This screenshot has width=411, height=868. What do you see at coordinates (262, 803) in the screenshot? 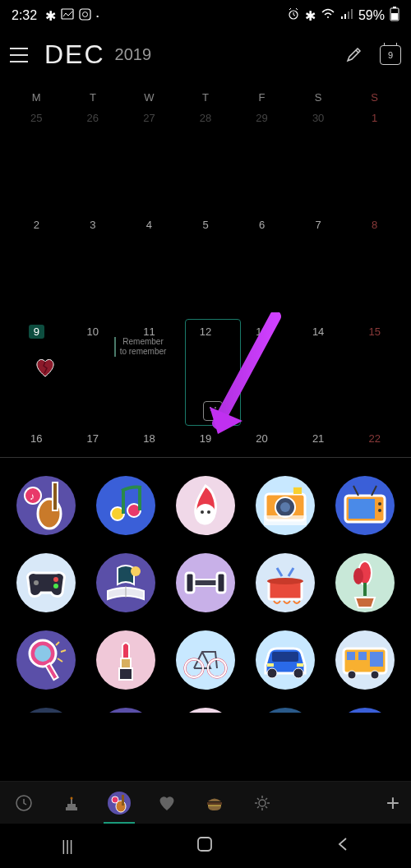
I see `tab-settings` at bounding box center [262, 803].